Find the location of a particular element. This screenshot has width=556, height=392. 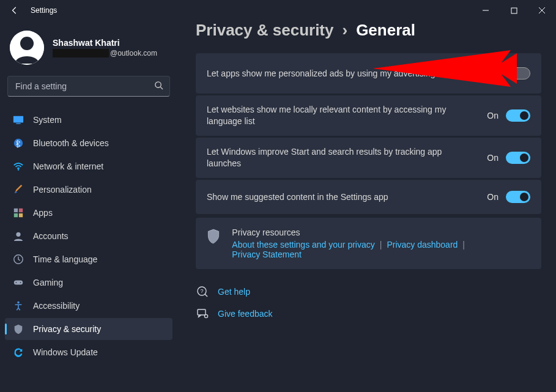

sidebar-item-label: Accounts is located at coordinates (51, 236).